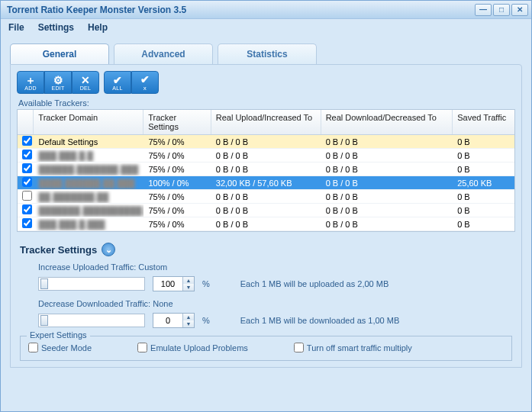 Image resolution: width=532 pixels, height=412 pixels. I want to click on minimize-button: —, so click(483, 10).